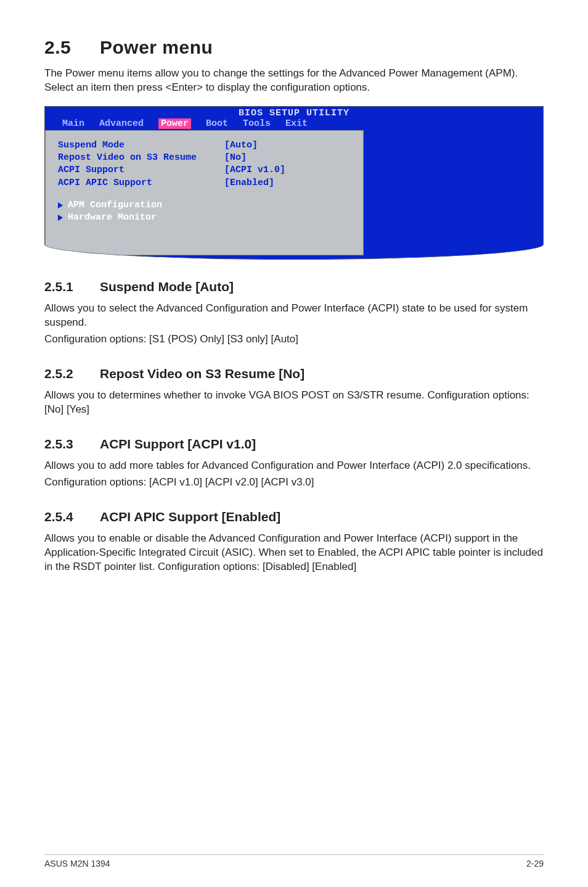 The image size is (588, 887). I want to click on bios-submenu-label: Hardware Monitor, so click(112, 218).